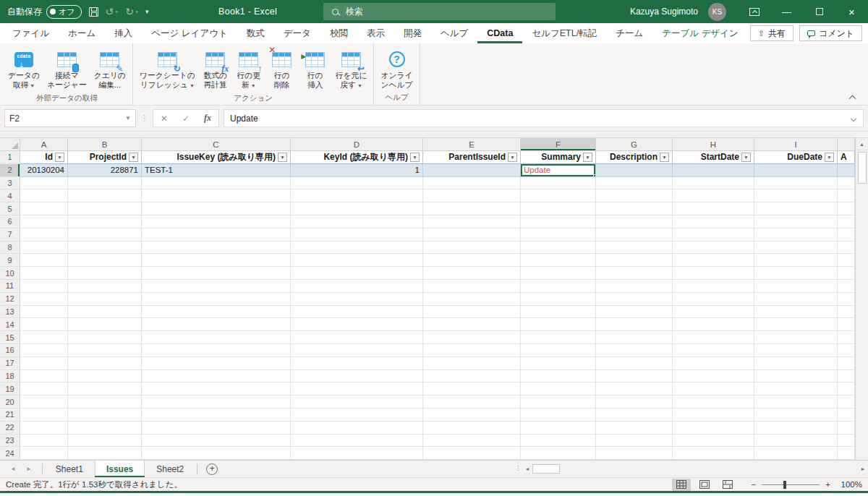 The height and width of the screenshot is (496, 868). I want to click on cell-A3, so click(44, 184).